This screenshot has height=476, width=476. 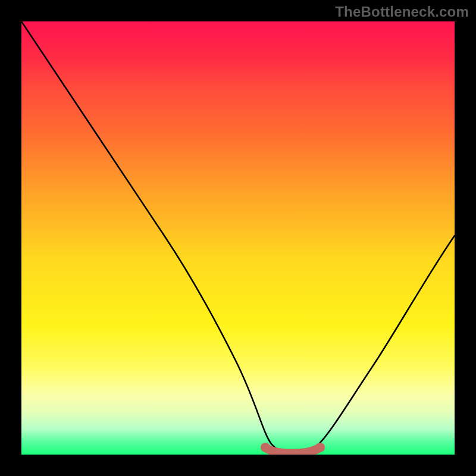 What do you see at coordinates (402, 12) in the screenshot?
I see `attribution-label: TheBottleneck.com` at bounding box center [402, 12].